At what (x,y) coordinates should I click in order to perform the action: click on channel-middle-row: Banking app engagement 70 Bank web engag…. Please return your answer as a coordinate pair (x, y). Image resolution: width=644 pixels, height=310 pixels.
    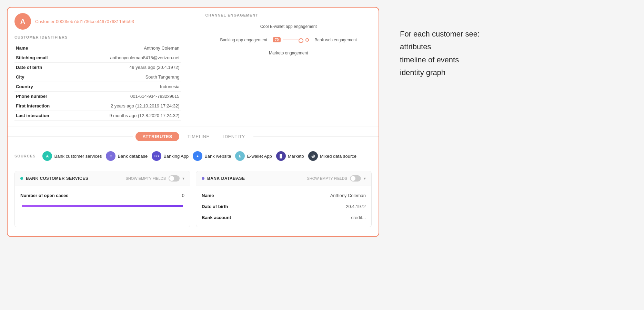
    Looking at the image, I should click on (289, 40).